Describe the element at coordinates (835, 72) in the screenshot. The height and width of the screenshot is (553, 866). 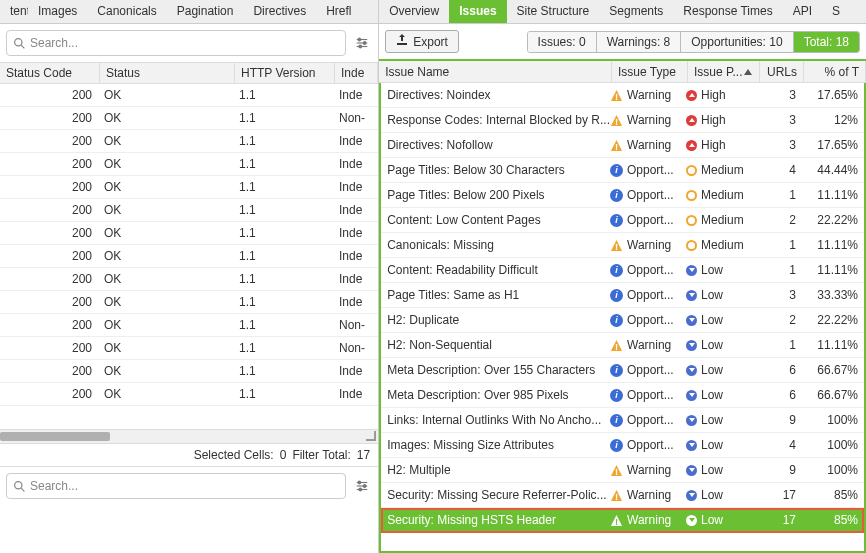
I see `col-pct: % of T` at that location.